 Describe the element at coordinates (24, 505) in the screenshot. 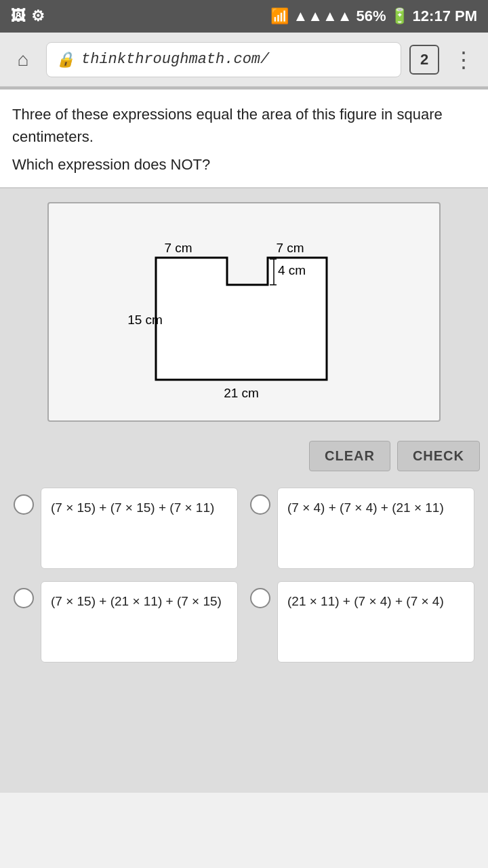

I see `option-a-radio` at that location.